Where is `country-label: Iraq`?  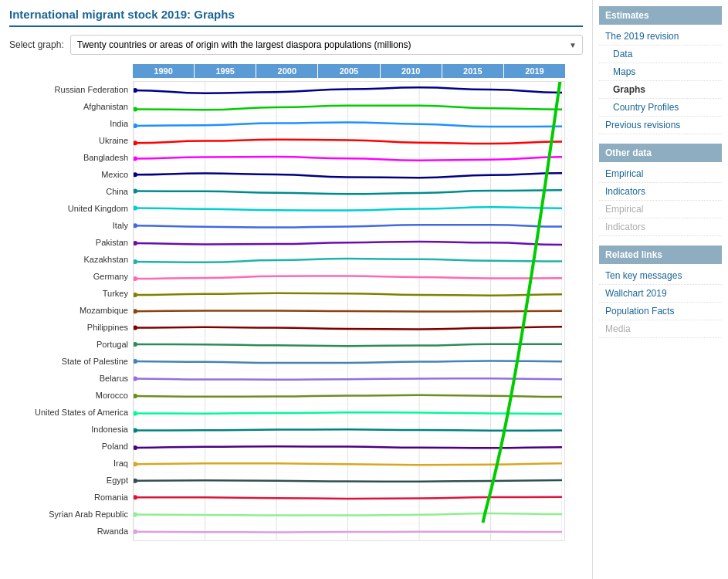
country-label: Iraq is located at coordinates (71, 463).